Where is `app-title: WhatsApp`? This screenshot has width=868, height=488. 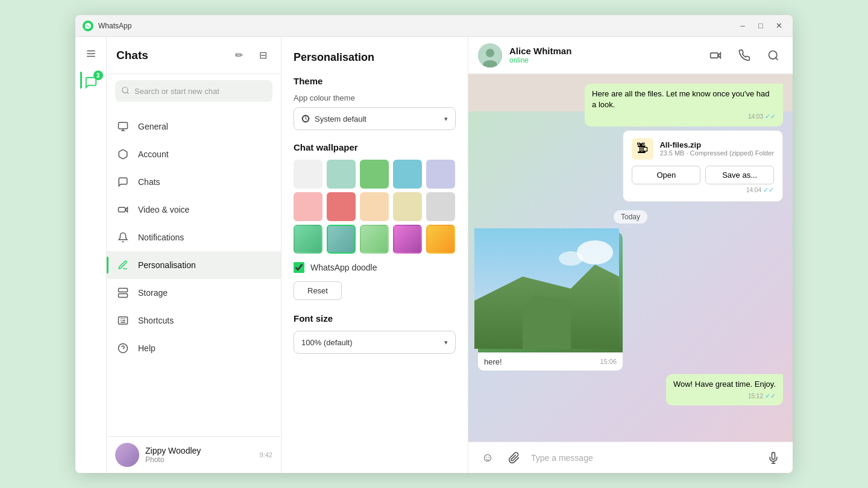
app-title: WhatsApp is located at coordinates (417, 26).